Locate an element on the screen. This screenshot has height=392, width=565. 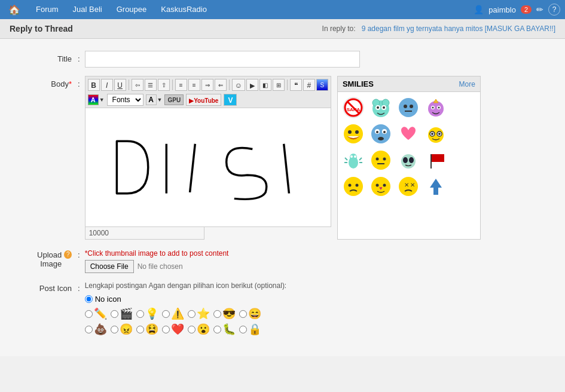
smile-radio is located at coordinates (243, 314).